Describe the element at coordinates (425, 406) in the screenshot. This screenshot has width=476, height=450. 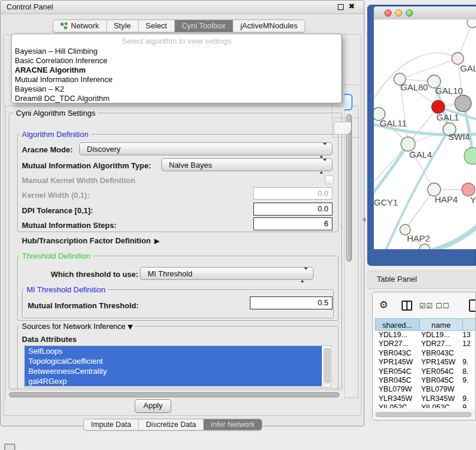
I see `table-row: YIL052CYIL052C9.` at that location.